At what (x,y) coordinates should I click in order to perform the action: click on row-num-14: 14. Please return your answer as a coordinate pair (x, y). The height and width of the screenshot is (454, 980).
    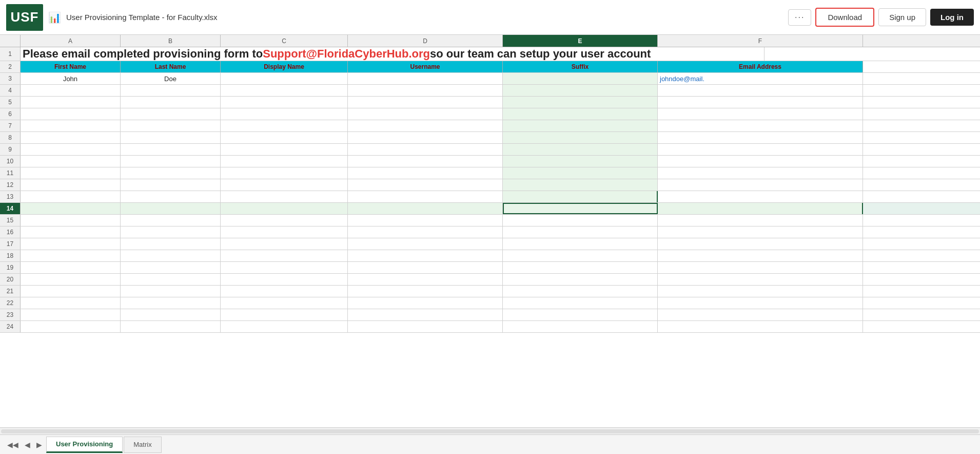
    Looking at the image, I should click on (10, 209).